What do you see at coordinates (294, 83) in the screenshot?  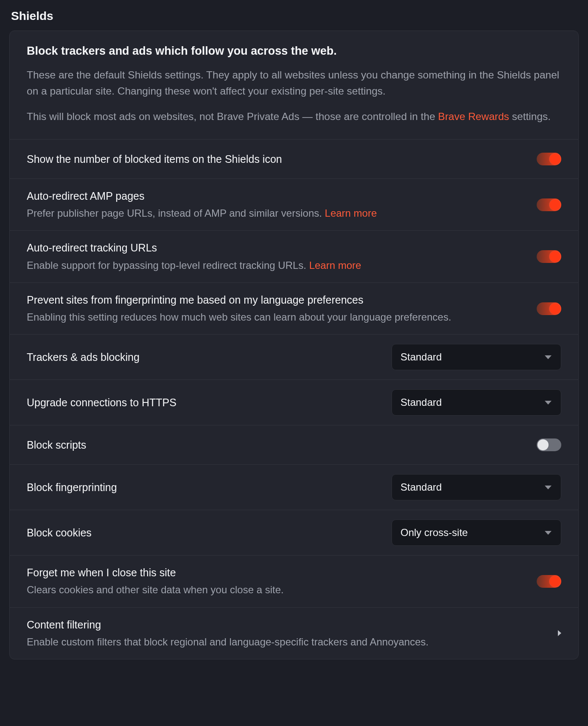 I see `intro-paragraph-1: These are the default Shields settings. …` at bounding box center [294, 83].